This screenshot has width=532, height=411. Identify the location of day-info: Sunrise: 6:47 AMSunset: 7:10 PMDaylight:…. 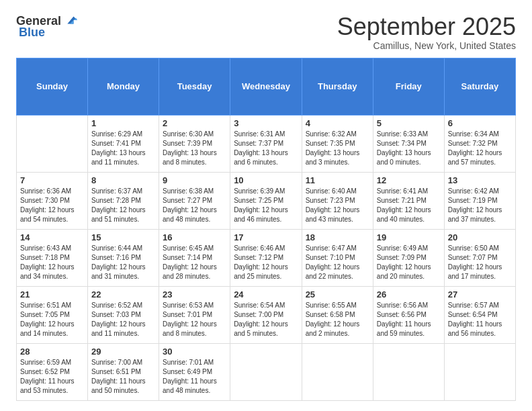
(337, 263).